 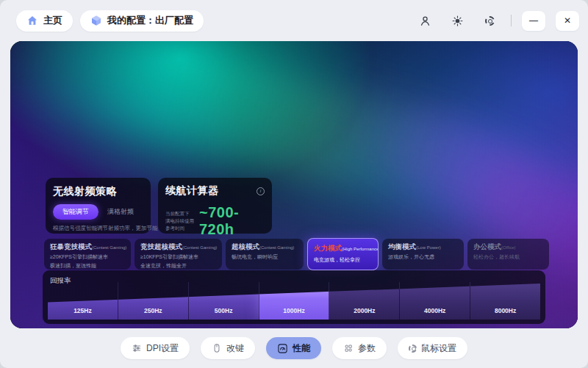 What do you see at coordinates (359, 348) in the screenshot?
I see `nav-parameters: 参数` at bounding box center [359, 348].